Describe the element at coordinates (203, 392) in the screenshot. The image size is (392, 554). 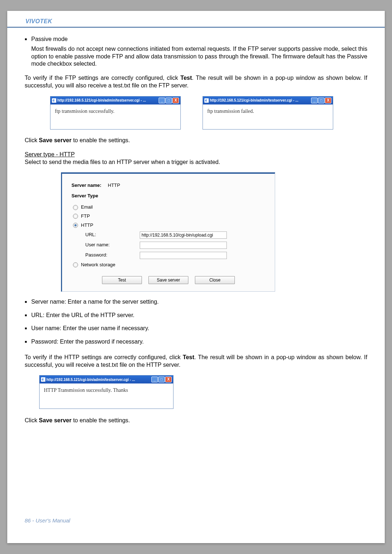
I see `http-popup-container: http://192.168.5.121/cgi-bin/admin/tests…` at that location.